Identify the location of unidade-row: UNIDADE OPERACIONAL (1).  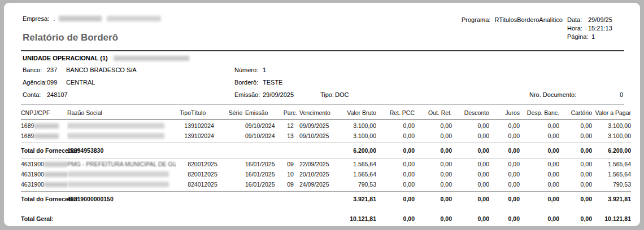
(106, 58).